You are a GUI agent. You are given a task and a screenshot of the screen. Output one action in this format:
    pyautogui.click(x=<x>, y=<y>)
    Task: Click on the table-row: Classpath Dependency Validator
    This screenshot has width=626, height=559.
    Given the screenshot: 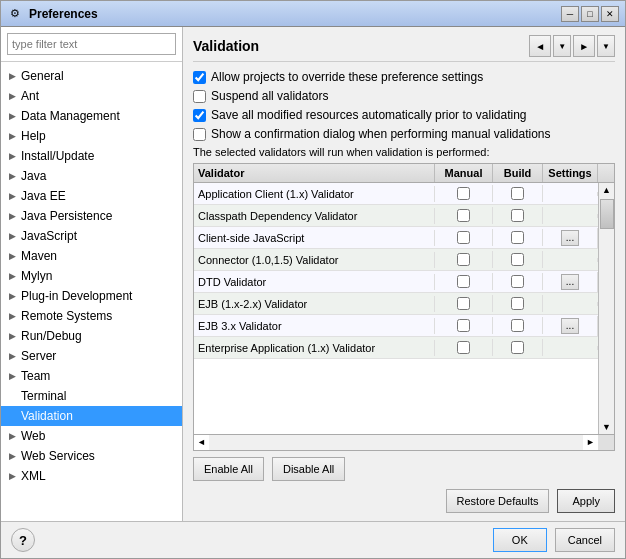 What is the action you would take?
    pyautogui.click(x=396, y=216)
    